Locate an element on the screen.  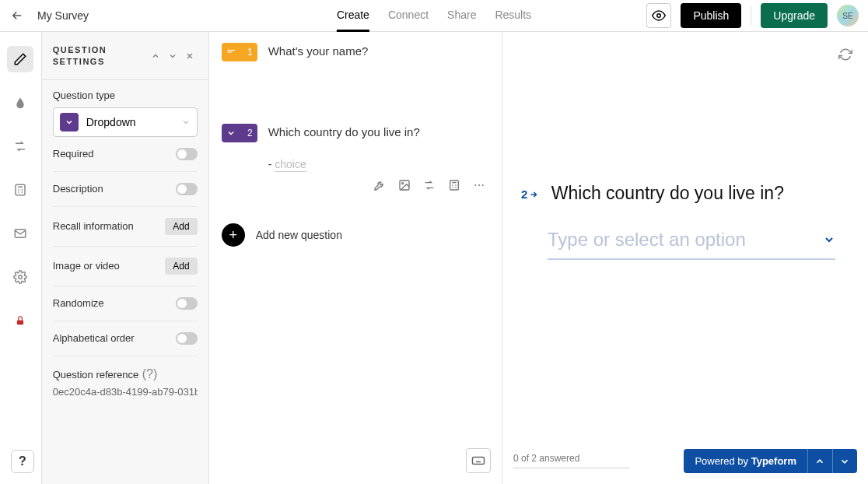
choice-input-line: - choice is located at coordinates (379, 164).